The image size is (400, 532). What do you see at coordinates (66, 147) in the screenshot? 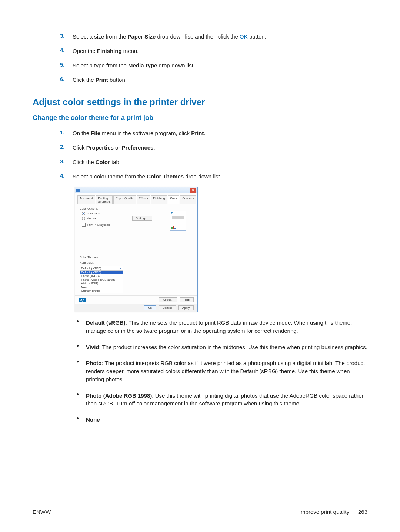
I see `step-number: 2.` at bounding box center [66, 147].